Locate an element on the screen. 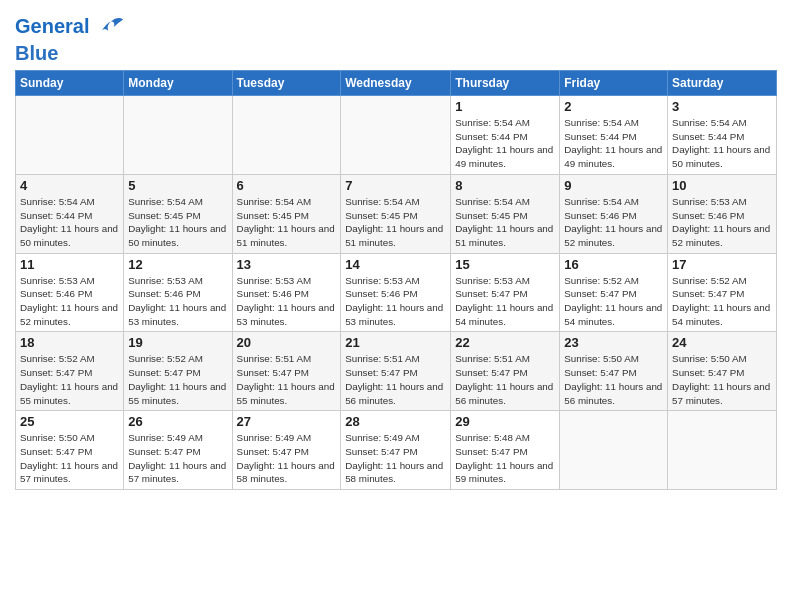  day-number: 12 is located at coordinates (178, 264).